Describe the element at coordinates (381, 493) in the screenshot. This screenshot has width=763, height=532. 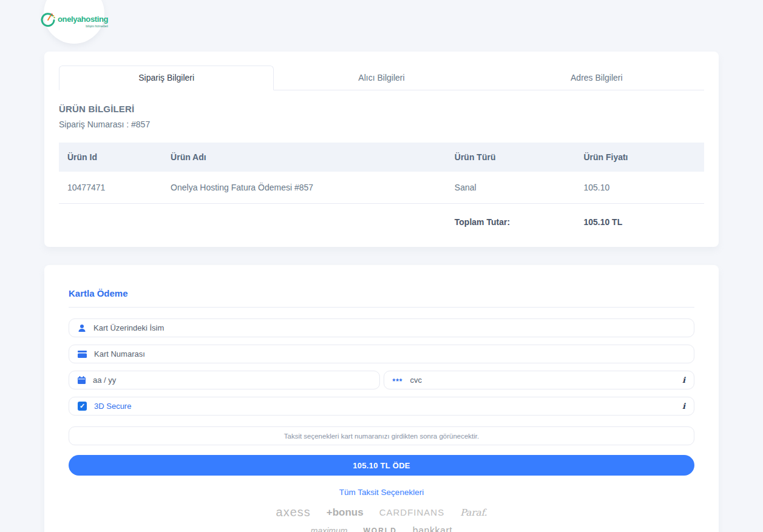
I see `all-installments-link: Tüm Taksit Seçenekleri` at that location.